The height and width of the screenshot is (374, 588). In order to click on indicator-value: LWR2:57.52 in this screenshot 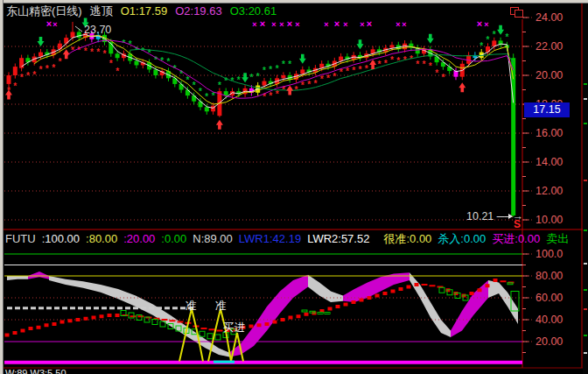, I will do `click(338, 238)`.